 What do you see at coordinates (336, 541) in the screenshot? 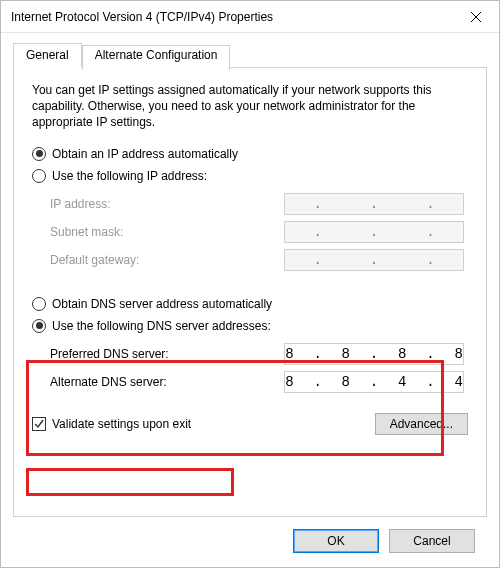
I see `ok-button: OK` at bounding box center [336, 541].